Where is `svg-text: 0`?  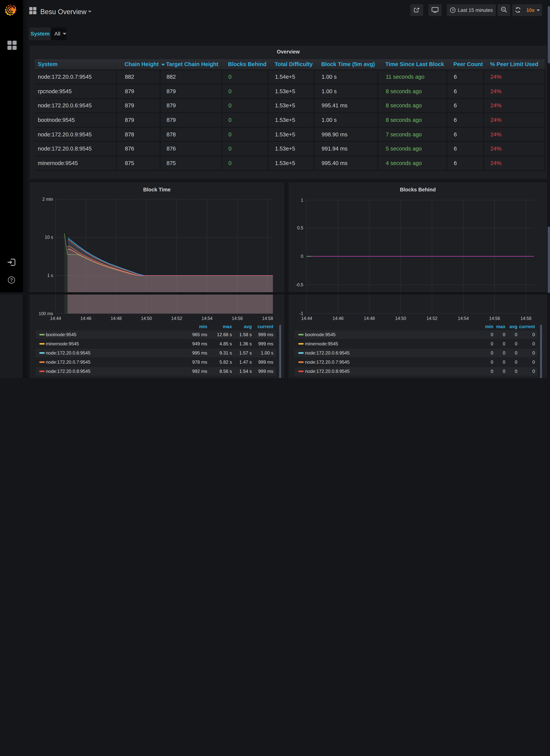 svg-text: 0 is located at coordinates (302, 256).